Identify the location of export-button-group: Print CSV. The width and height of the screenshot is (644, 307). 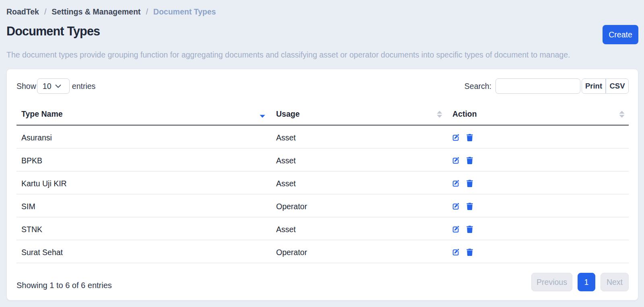
(605, 86).